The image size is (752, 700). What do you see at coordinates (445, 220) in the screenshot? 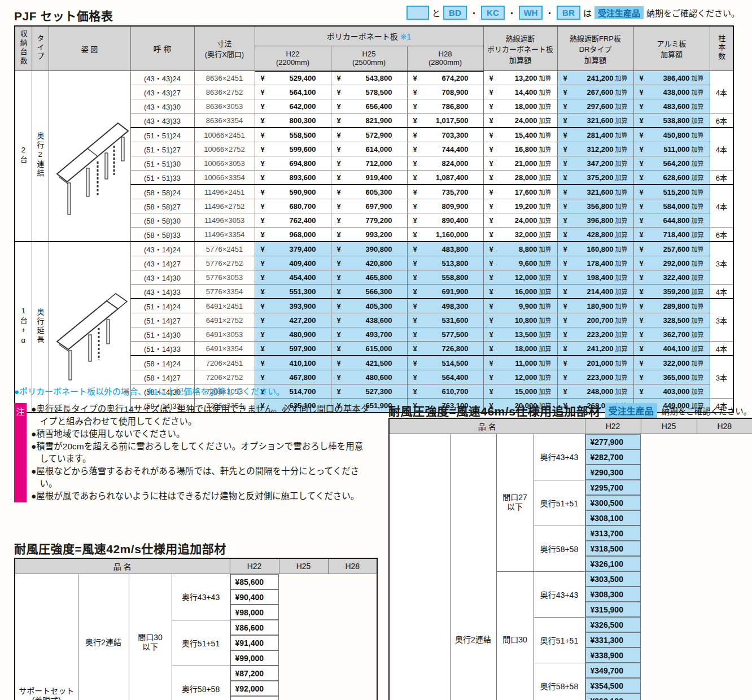
I see `price-cell: ¥890,400` at bounding box center [445, 220].